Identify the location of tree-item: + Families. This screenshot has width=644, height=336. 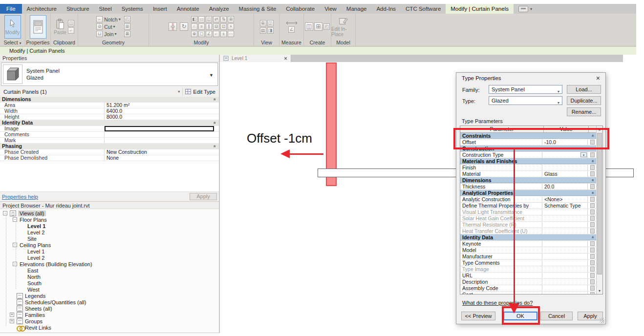
(109, 315).